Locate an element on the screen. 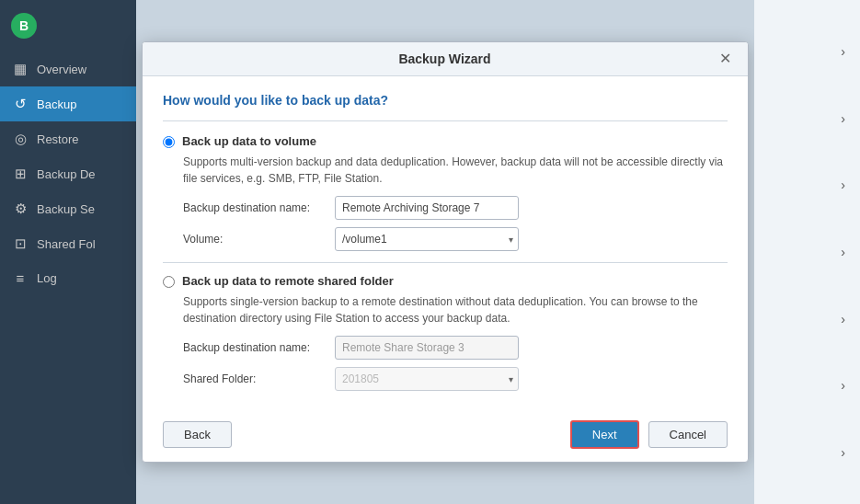 Image resolution: width=860 pixels, height=504 pixels. option1-volume-select-wrap: /volume1 /volume2 /volume3 ▾ is located at coordinates (427, 239).